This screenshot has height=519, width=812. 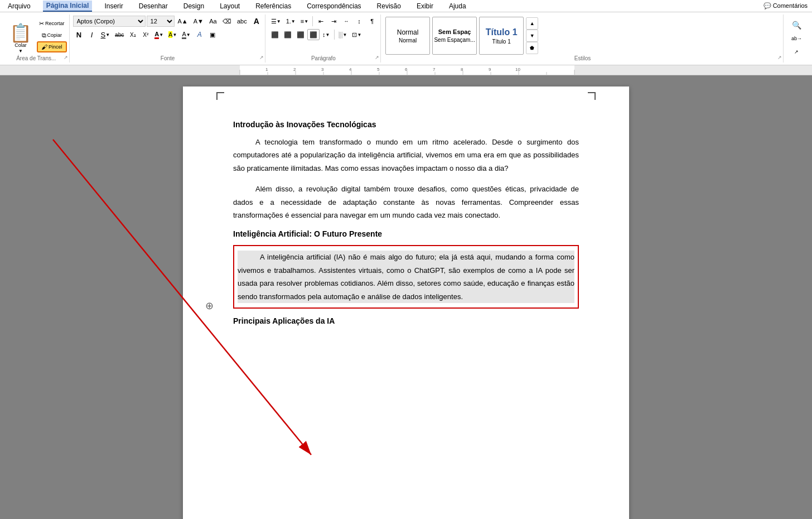 I want to click on strikethrough-button: abc, so click(x=119, y=35).